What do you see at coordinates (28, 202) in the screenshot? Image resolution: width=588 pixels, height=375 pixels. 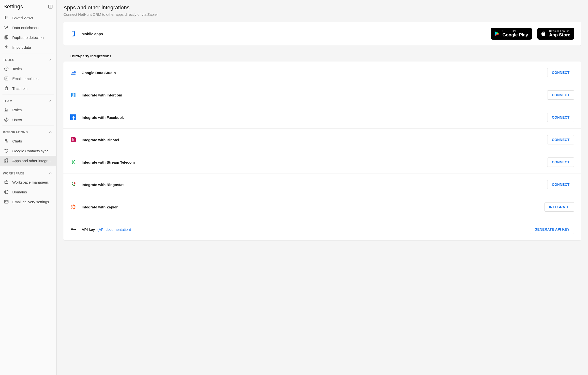 I see `sidebar-item-email-delivery-settings: Email delivery settings` at bounding box center [28, 202].